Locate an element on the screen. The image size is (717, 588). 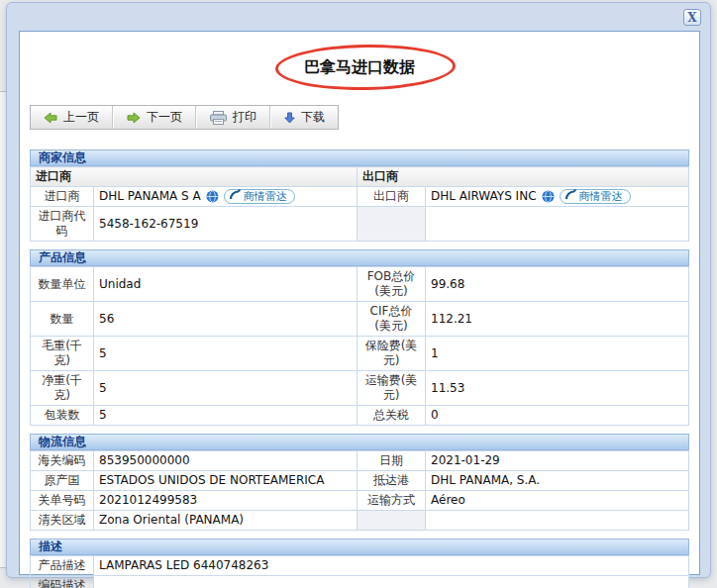
field-value: Zona Oriental (PANAMA) is located at coordinates (226, 521).